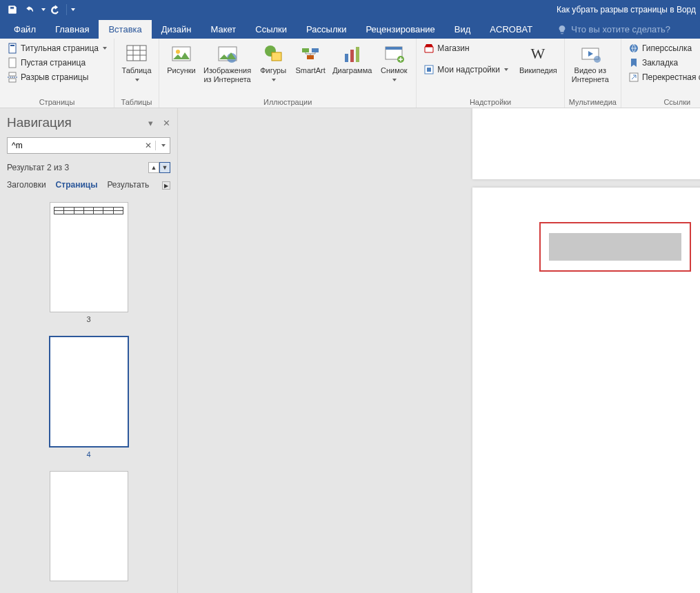 This screenshot has width=700, height=593. What do you see at coordinates (73, 10) in the screenshot?
I see `qat-customize-icon` at bounding box center [73, 10].